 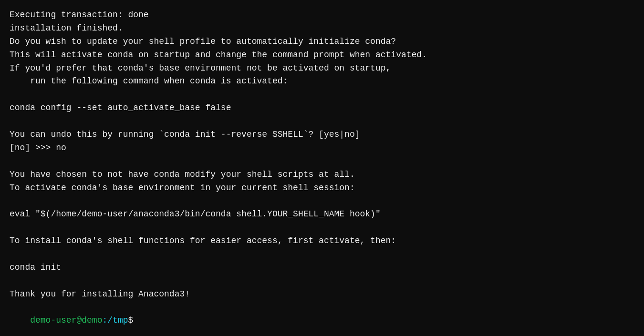 I want to click on prompt-at: @, so click(x=79, y=320).